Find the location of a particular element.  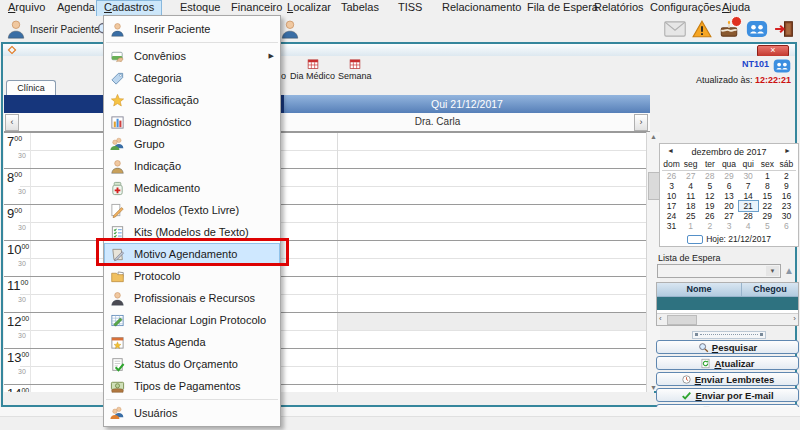

scroll-left-icon: ‹ is located at coordinates (660, 318).